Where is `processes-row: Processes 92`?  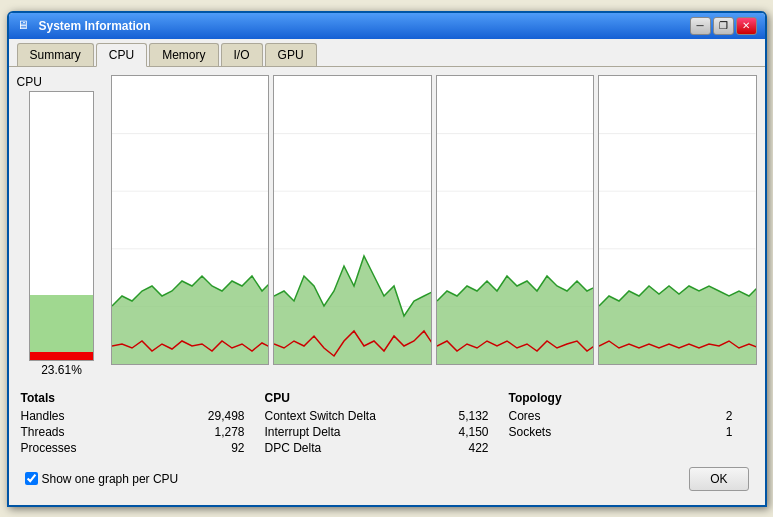 processes-row: Processes 92 is located at coordinates (143, 448).